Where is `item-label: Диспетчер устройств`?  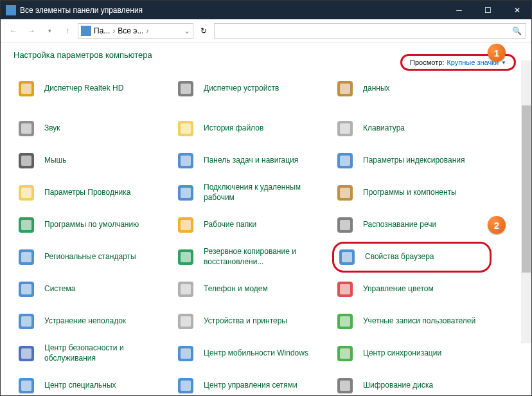
item-label: Диспетчер устройств is located at coordinates (242, 89).